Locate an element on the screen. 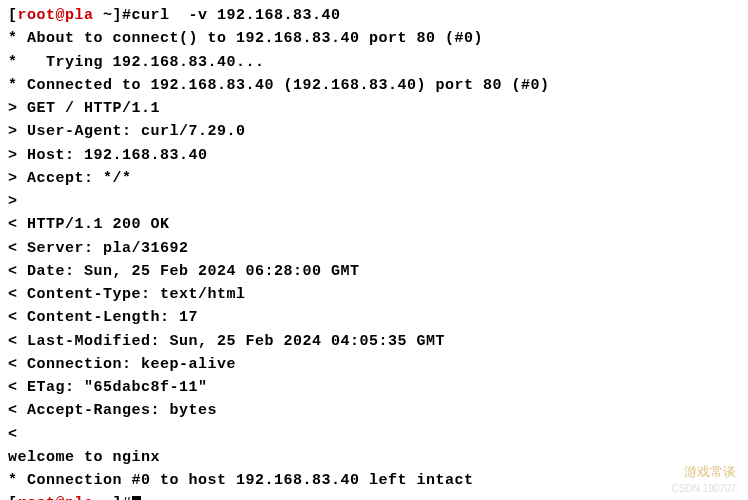 The height and width of the screenshot is (500, 748). output-line: * About to connect() to 192.168.83.40 po… is located at coordinates (374, 38).